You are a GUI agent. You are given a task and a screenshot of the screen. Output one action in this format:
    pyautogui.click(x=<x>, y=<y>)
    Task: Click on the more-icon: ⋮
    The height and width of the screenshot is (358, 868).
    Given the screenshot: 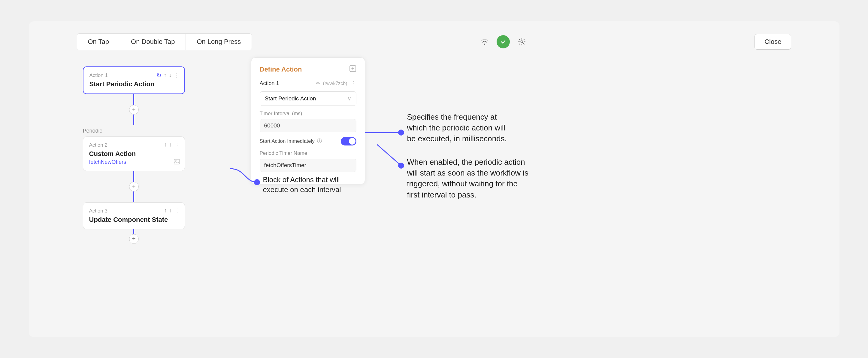 What is the action you would take?
    pyautogui.click(x=177, y=76)
    